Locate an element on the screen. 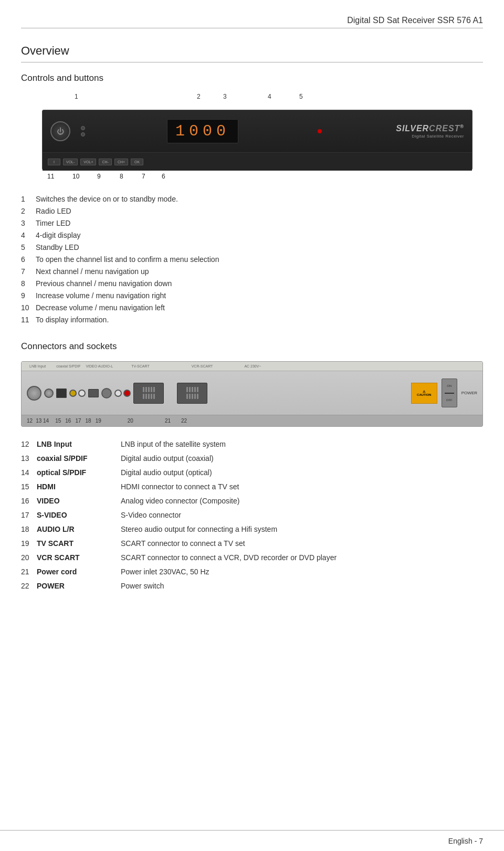 This screenshot has width=504, height=851. hdmi-connector-visual is located at coordinates (93, 393).